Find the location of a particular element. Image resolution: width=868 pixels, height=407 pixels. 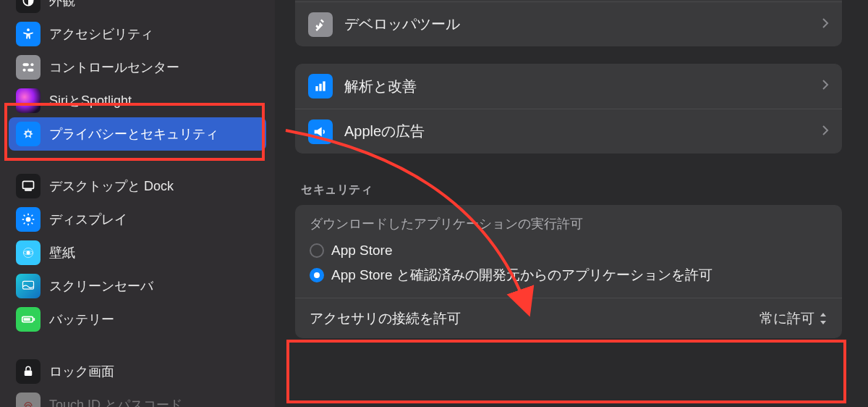

row-label: 解析と改善 is located at coordinates (577, 87).